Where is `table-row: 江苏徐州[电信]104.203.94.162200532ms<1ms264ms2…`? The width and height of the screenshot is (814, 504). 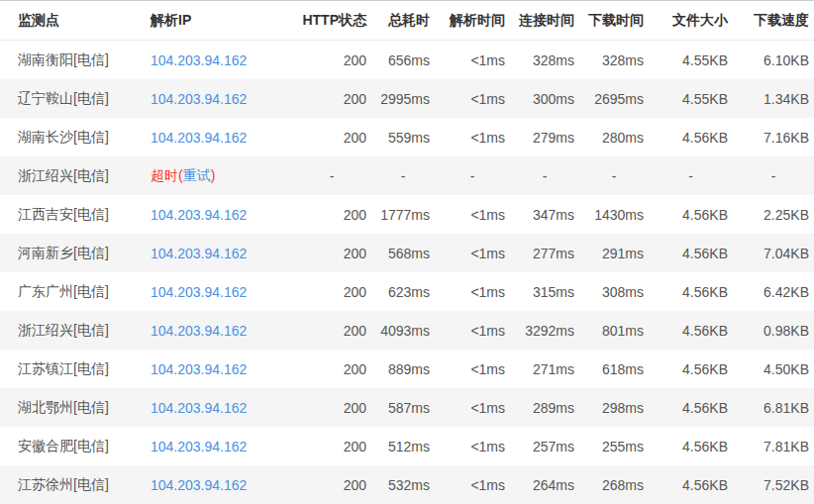 table-row: 江苏徐州[电信]104.203.94.162200532ms<1ms264ms2… is located at coordinates (407, 485).